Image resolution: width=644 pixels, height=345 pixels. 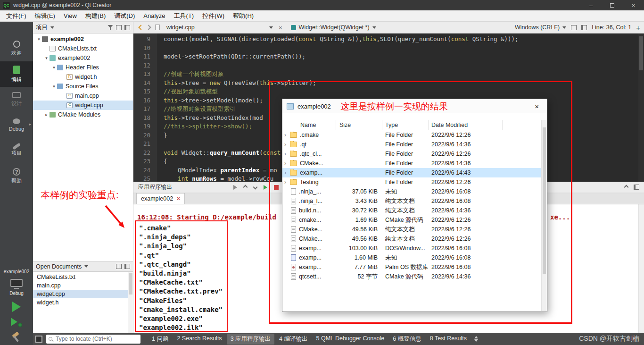 What do you see at coordinates (412, 135) in the screenshot?
I see `file-row: .cmake File Folder 2022/9/6 12:26` at bounding box center [412, 135].